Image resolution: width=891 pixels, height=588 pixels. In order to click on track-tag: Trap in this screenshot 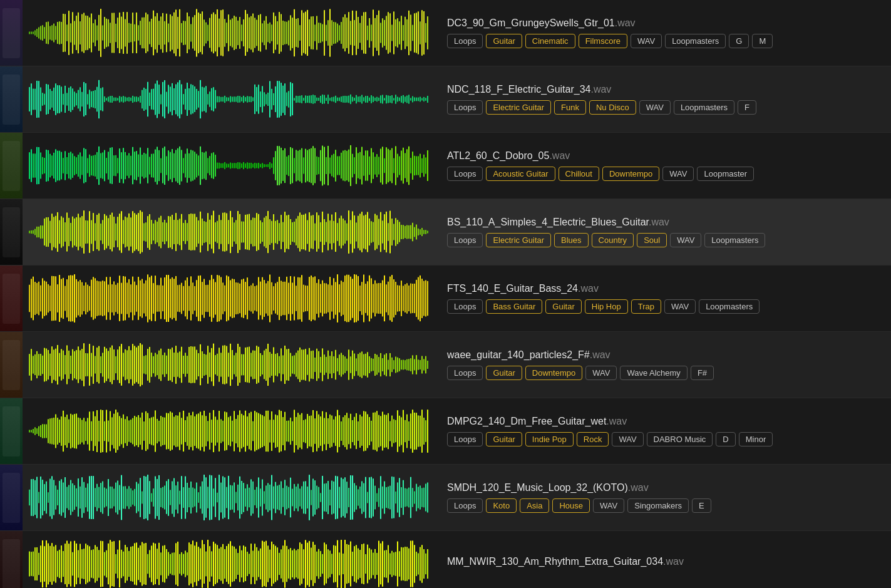, I will do `click(646, 307)`.